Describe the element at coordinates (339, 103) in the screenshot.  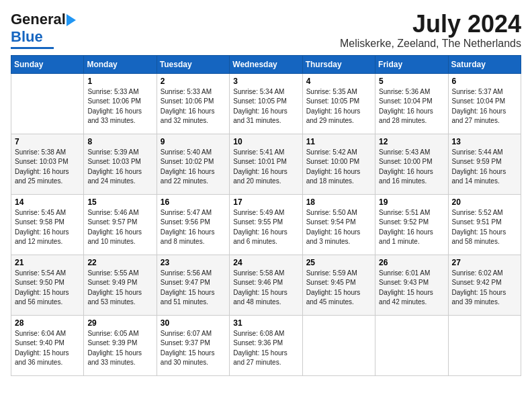
I see `calendar-cell: 4Sunrise: 5:35 AMSunset: 10:05 PMDayligh…` at that location.